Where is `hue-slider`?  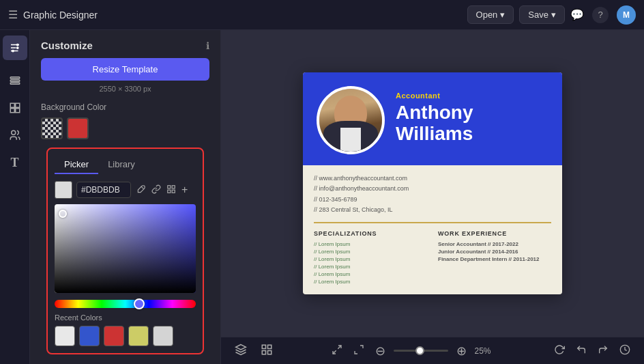
hue-slider is located at coordinates (126, 304).